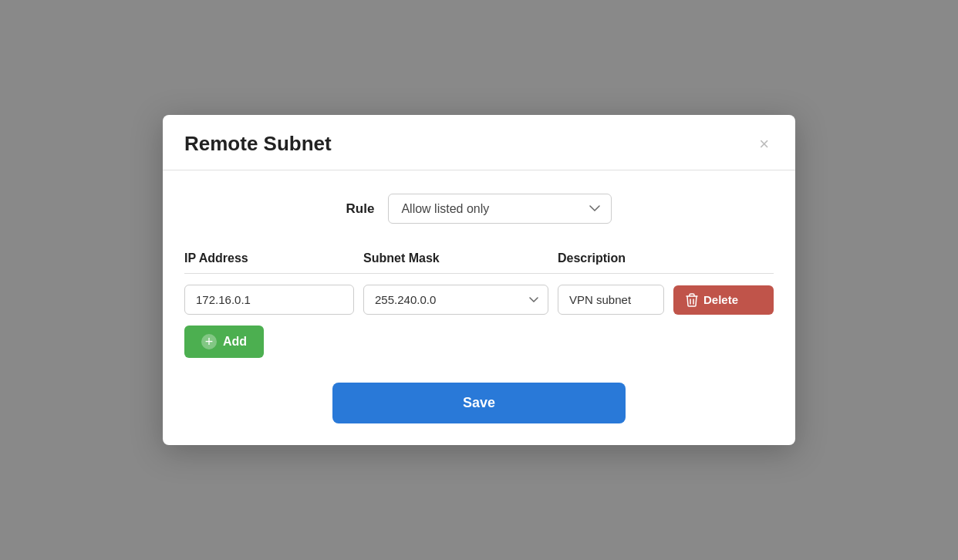 The height and width of the screenshot is (560, 958). Describe the element at coordinates (456, 299) in the screenshot. I see `subnet-mask-select: 255.240.0.0 255.255.0.0 255.255.255.0 25…` at that location.